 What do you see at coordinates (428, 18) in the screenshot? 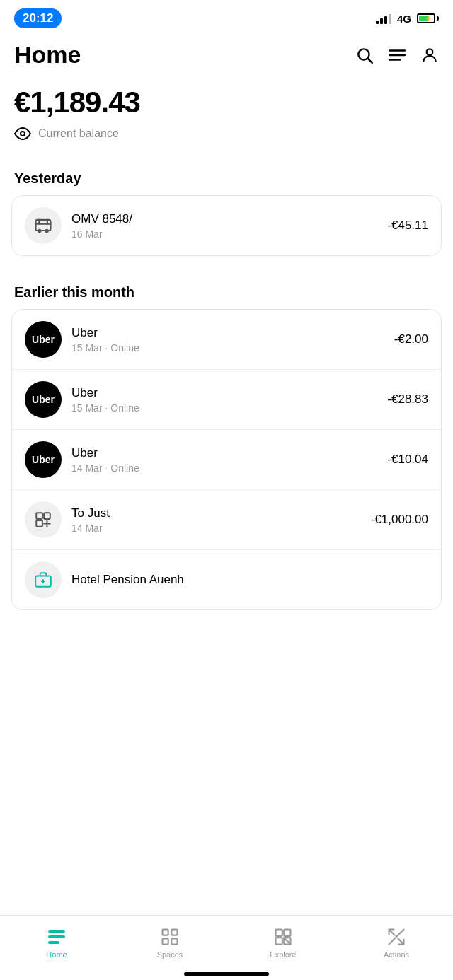
I see `battery-icon: ⚡` at bounding box center [428, 18].